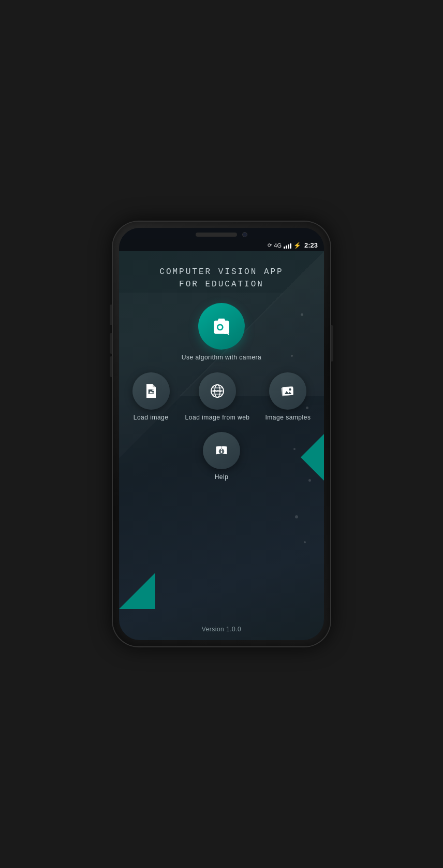  Describe the element at coordinates (217, 390) in the screenshot. I see `svg-text: WWW` at that location.